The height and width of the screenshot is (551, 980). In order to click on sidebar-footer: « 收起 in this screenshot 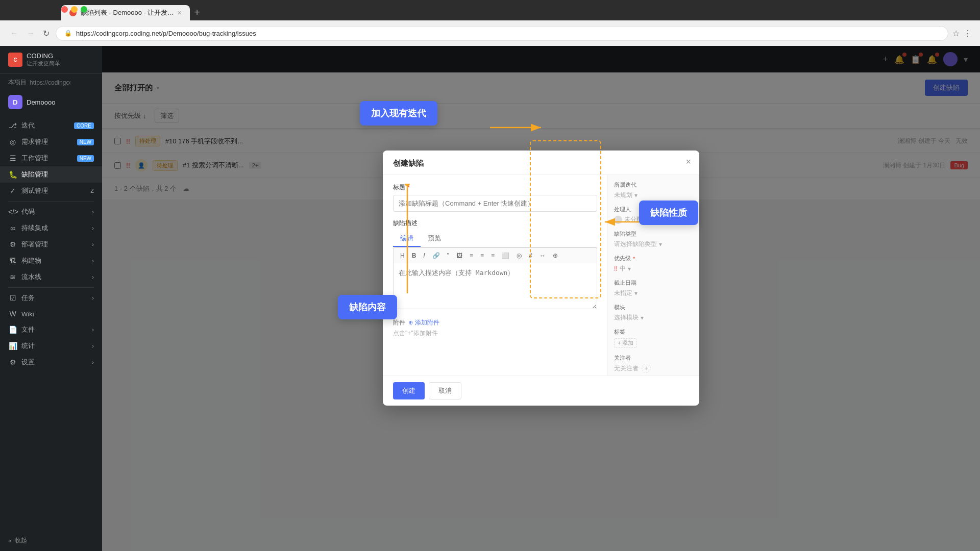, I will do `click(51, 541)`.